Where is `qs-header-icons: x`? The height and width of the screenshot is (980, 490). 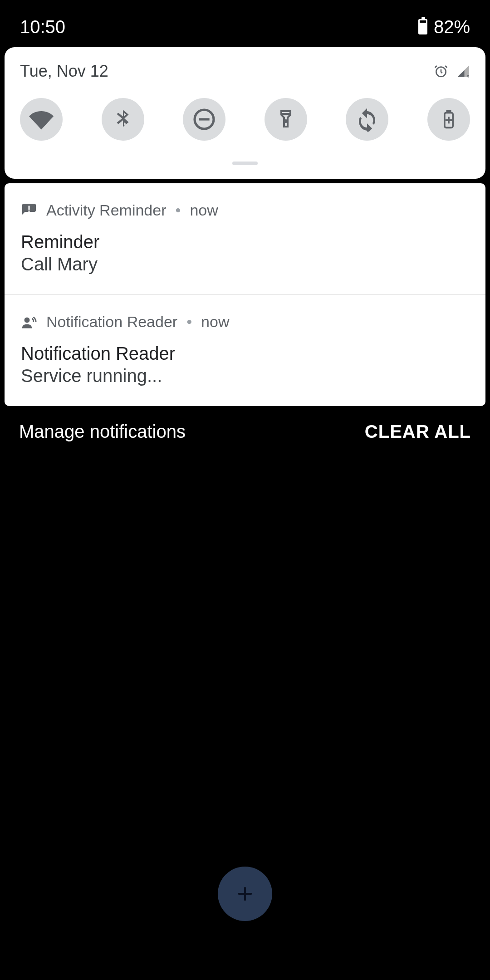
qs-header-icons: x is located at coordinates (452, 71).